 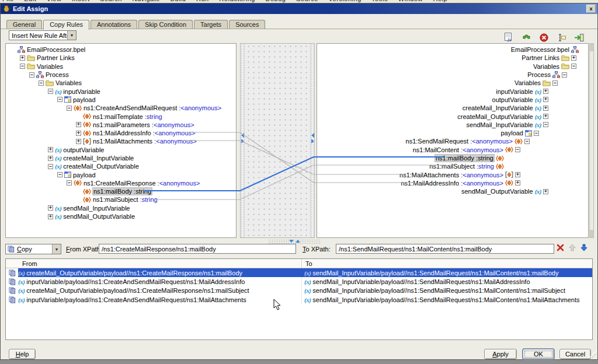 What do you see at coordinates (121, 75) in the screenshot?
I see `source-tree-node: −Process` at bounding box center [121, 75].